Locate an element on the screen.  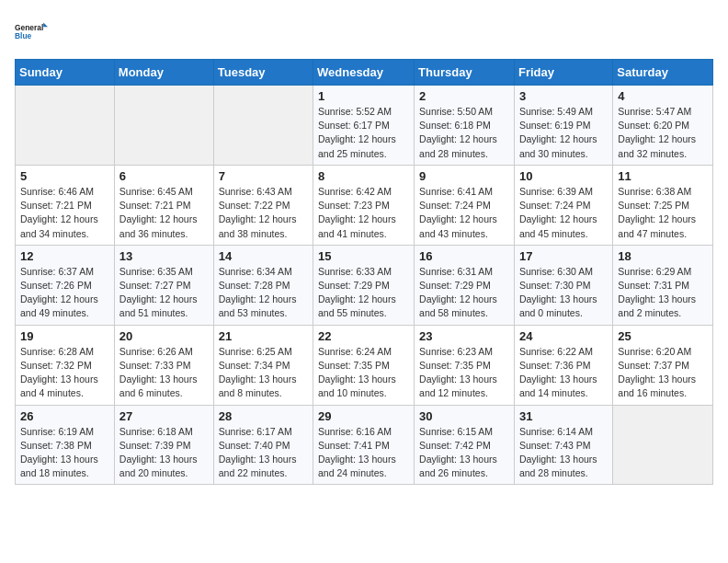
calendar-week-row: 26Sunrise: 6:19 AMSunset: 7:38 PMDayligh… is located at coordinates (364, 445).